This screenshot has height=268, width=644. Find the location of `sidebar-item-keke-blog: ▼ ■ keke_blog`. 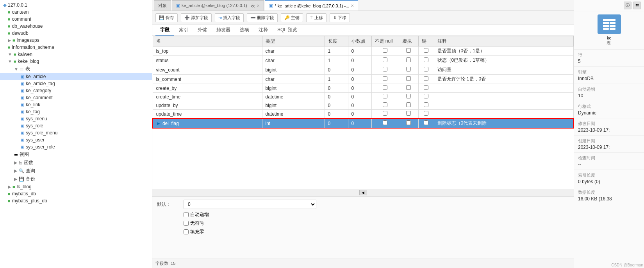

sidebar-item-keke-blog: ▼ ■ keke_blog is located at coordinates (76, 61).